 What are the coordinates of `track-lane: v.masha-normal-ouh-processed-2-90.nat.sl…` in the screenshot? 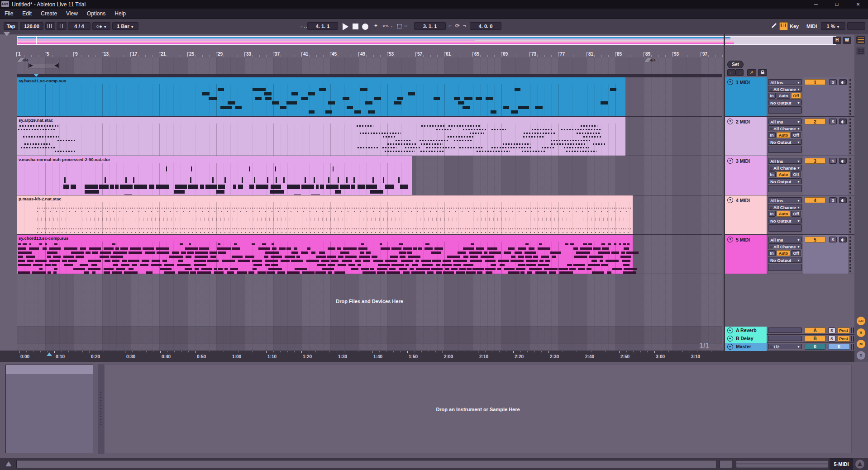 It's located at (369, 176).